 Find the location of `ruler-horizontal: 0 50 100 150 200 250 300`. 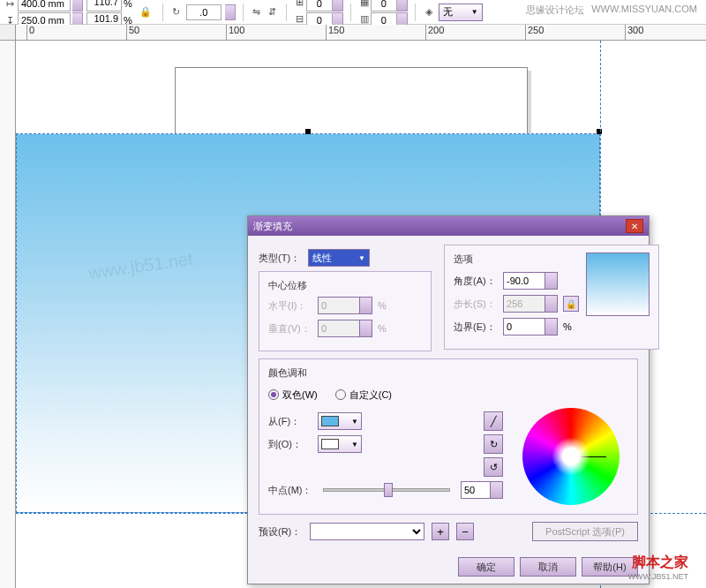

ruler-horizontal: 0 50 100 150 200 250 300 is located at coordinates (361, 33).